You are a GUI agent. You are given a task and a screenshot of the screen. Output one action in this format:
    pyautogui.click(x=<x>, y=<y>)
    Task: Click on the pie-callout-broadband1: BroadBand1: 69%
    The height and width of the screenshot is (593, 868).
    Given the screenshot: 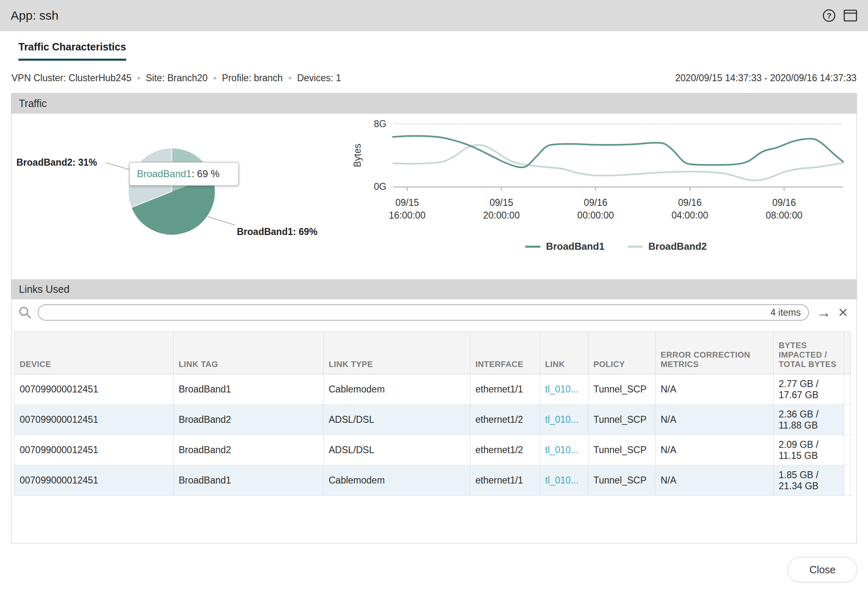 What is the action you would take?
    pyautogui.click(x=277, y=232)
    